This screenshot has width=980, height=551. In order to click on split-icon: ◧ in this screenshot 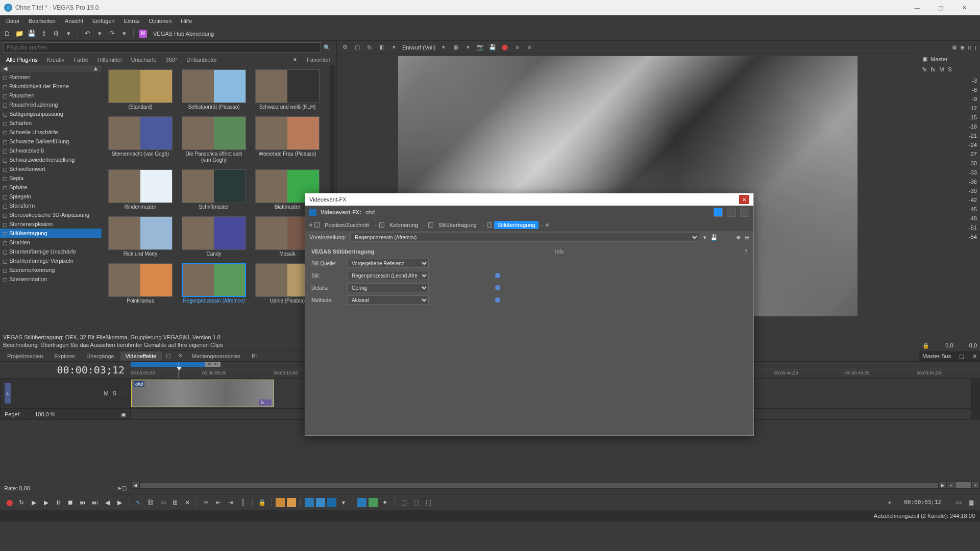, I will do `click(382, 47)`.